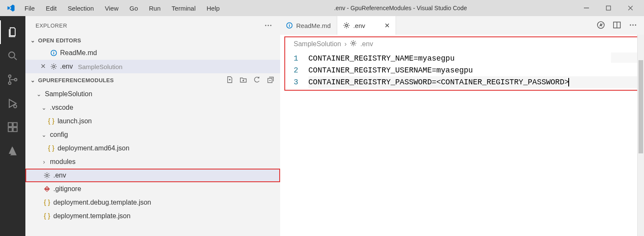  I want to click on menu-bar: File Edit Selection View Go Run Terminal…, so click(122, 8).